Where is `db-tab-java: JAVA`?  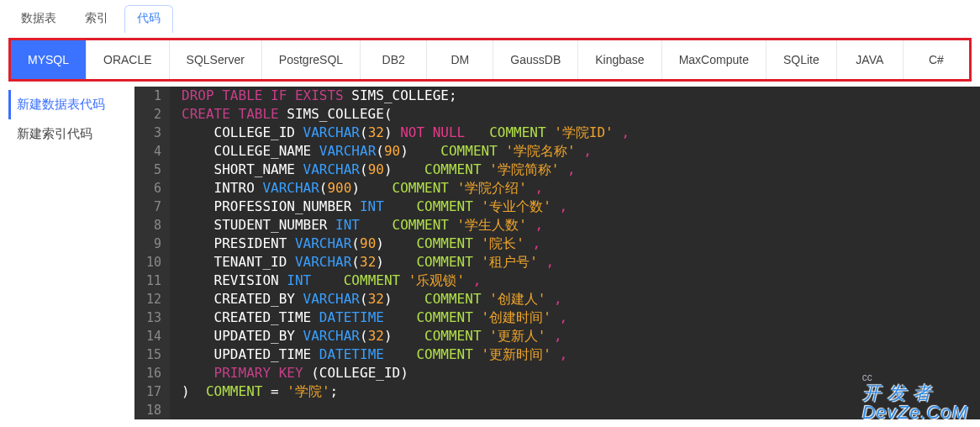 db-tab-java: JAVA is located at coordinates (871, 60).